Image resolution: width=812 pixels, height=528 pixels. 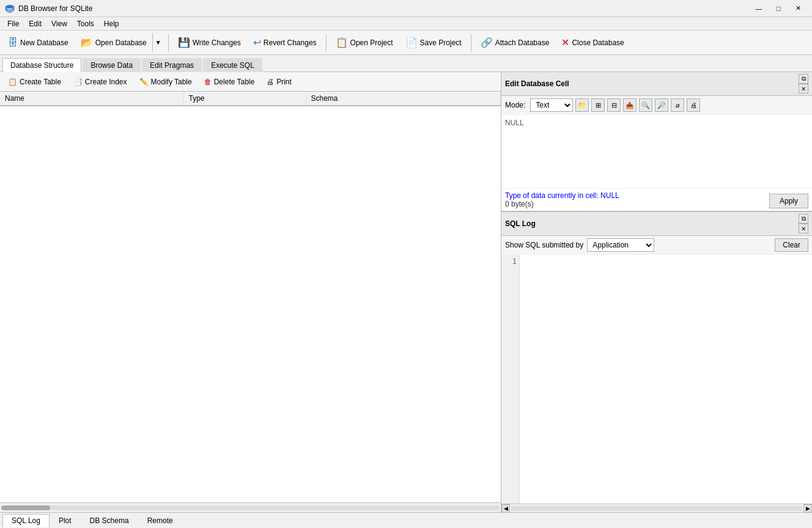 What do you see at coordinates (657, 142) in the screenshot?
I see `edit-cell-panel: Edit Database Cell ⧉ ✕ Mode: Text Binary…` at bounding box center [657, 142].